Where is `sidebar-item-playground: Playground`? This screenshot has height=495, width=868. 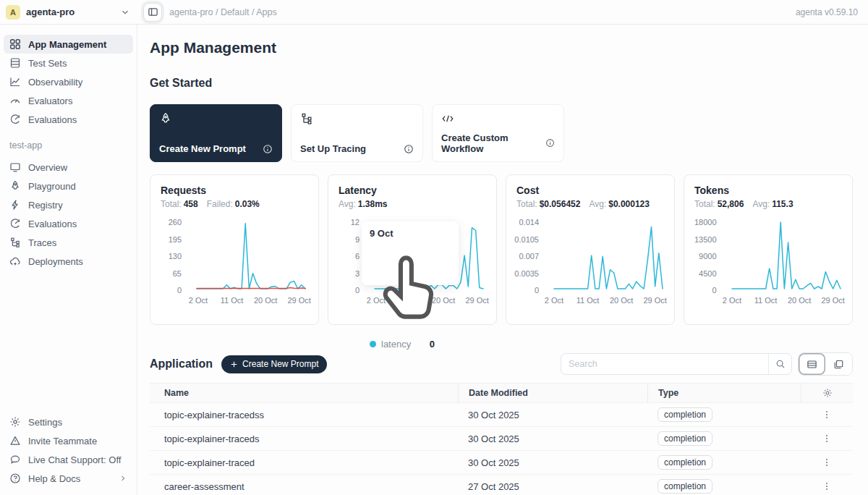
sidebar-item-playground: Playground is located at coordinates (68, 186).